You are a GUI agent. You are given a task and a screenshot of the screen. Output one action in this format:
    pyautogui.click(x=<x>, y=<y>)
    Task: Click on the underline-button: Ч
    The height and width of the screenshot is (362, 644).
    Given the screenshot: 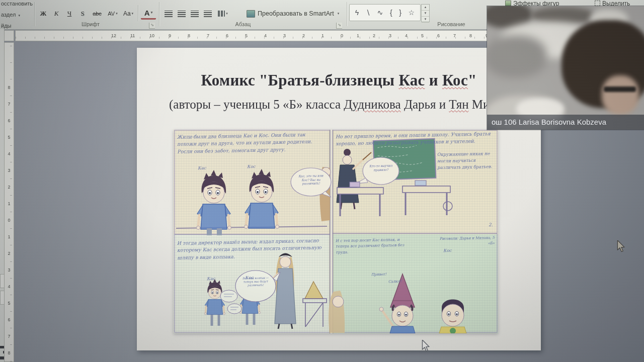 What is the action you would take?
    pyautogui.click(x=69, y=14)
    